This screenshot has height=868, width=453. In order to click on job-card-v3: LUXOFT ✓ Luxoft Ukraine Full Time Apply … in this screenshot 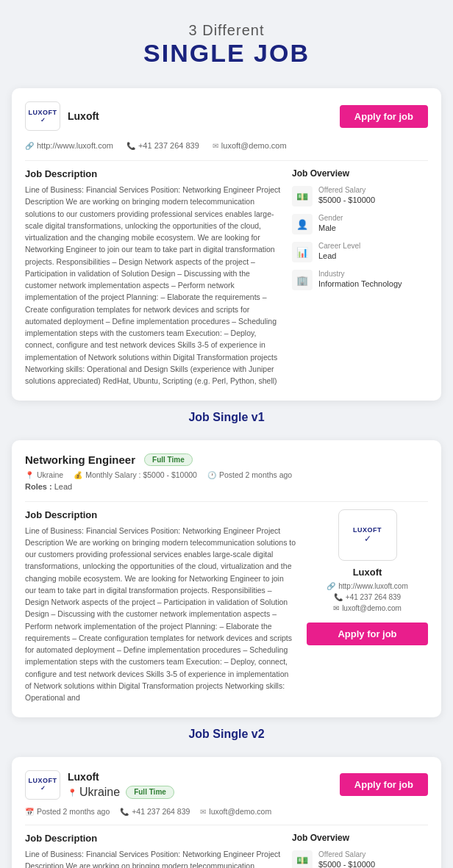, I will do `click(226, 813)`.